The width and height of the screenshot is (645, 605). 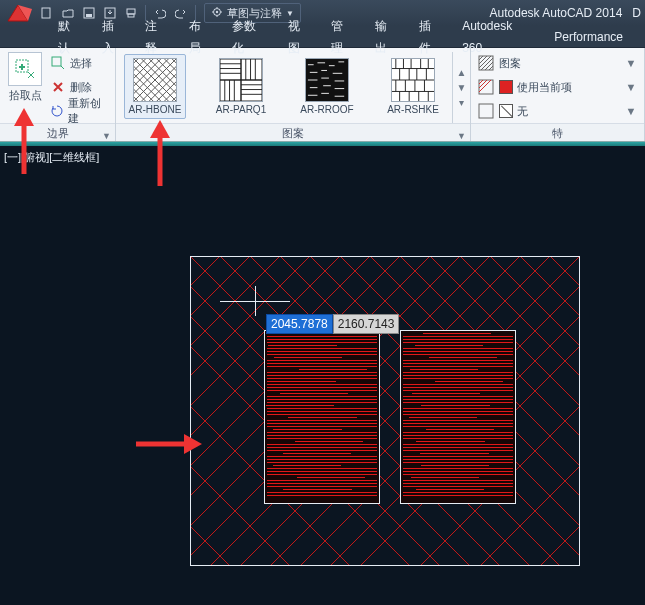 What do you see at coordinates (78, 87) in the screenshot?
I see `delete-button: 删除` at bounding box center [78, 87].